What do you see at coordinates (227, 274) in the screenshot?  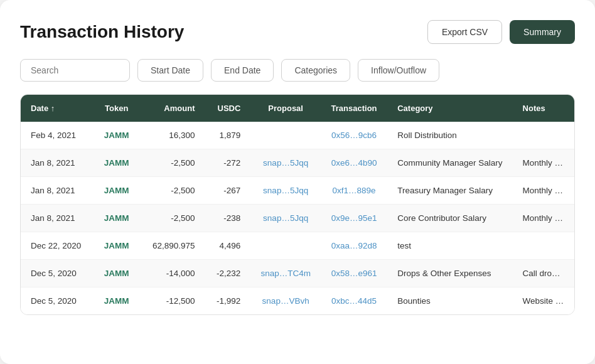 I see `cell-usdc: -2,232` at bounding box center [227, 274].